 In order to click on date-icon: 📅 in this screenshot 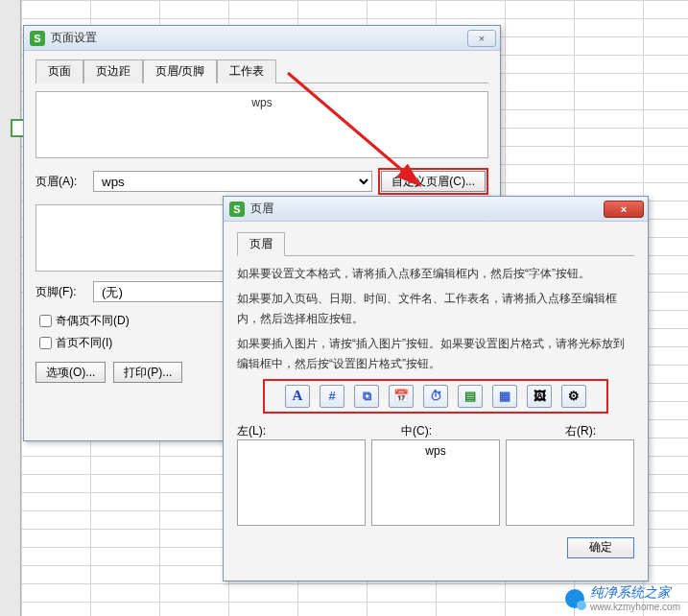, I will do `click(401, 396)`.